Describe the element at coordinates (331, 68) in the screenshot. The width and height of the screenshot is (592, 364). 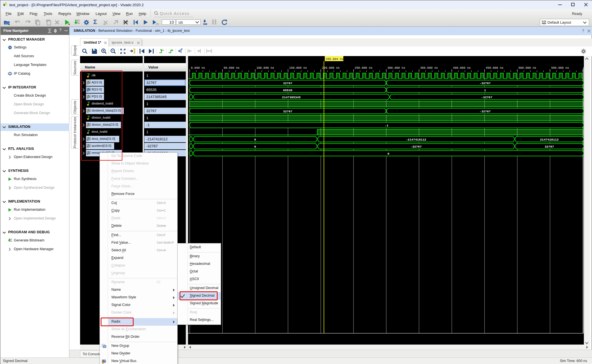
I see `svg-text: 200.000 ns` at that location.